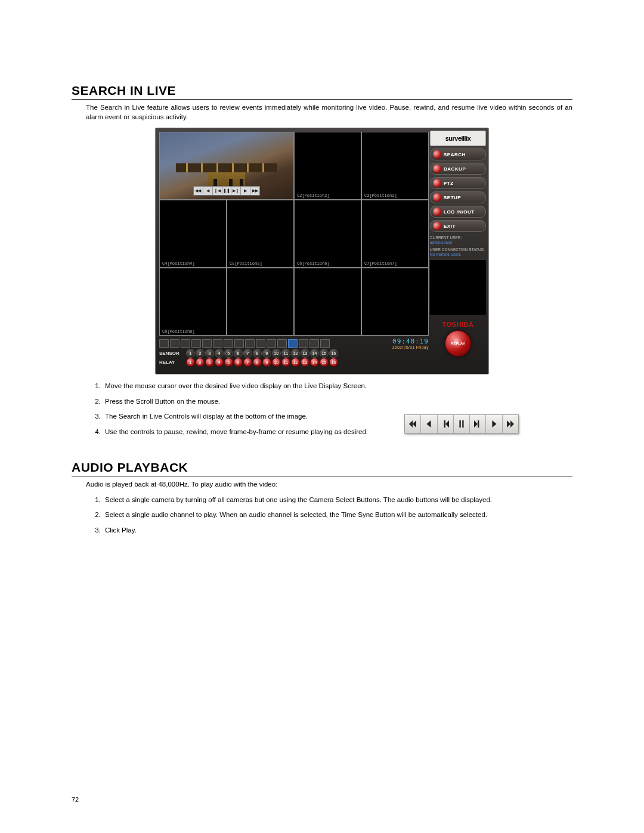 This screenshot has width=644, height=833. Describe the element at coordinates (179, 264) in the screenshot. I see `cell-label: C4[Position4]` at that location.